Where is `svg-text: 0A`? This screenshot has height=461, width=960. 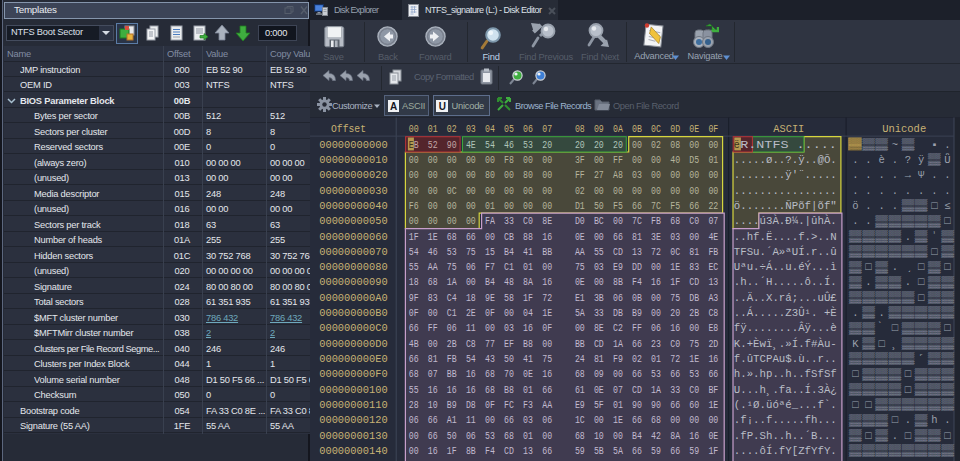 svg-text: 0A is located at coordinates (618, 130).